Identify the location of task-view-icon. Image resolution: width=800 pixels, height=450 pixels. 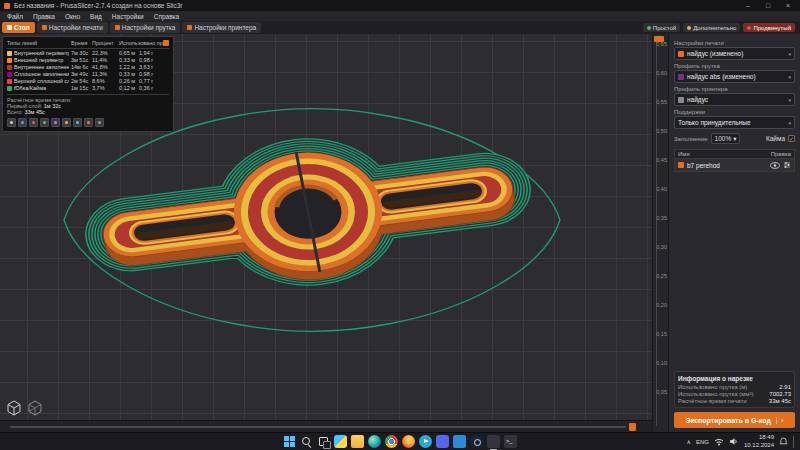
(324, 442).